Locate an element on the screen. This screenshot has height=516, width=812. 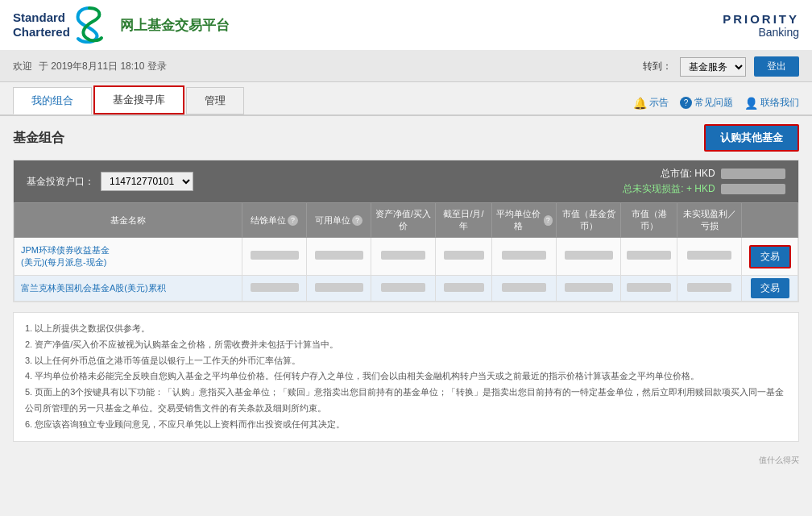
action-cell-2: 交易 is located at coordinates (770, 289).